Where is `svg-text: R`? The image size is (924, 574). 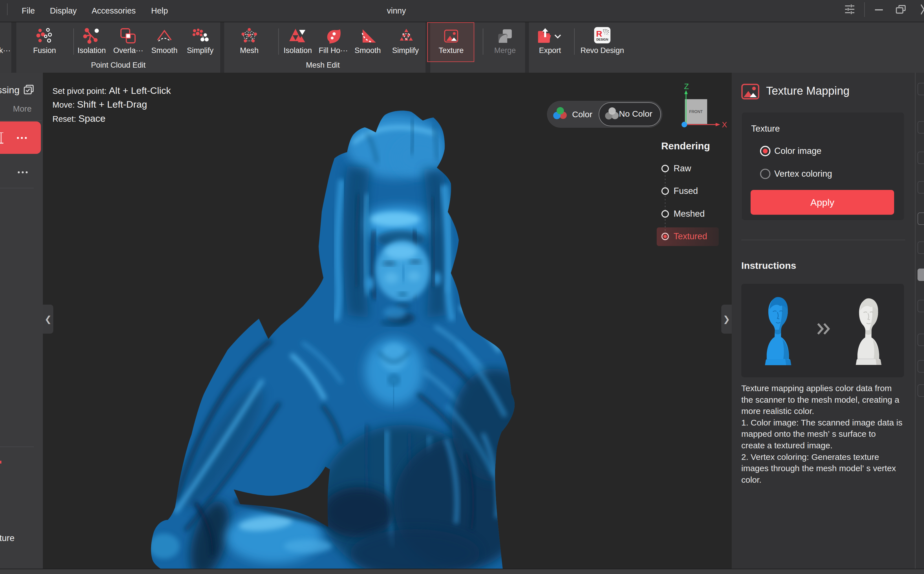 svg-text: R is located at coordinates (599, 33).